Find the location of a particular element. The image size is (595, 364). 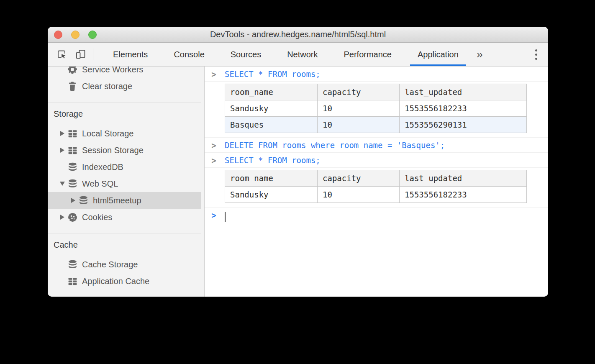

tab-performance: Performance is located at coordinates (368, 54).